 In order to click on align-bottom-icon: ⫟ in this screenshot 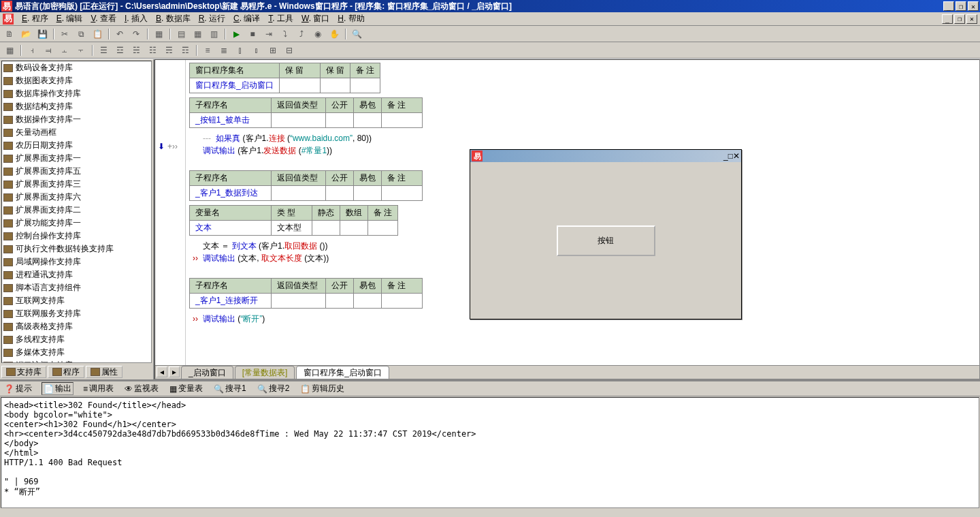, I will do `click(81, 50)`.